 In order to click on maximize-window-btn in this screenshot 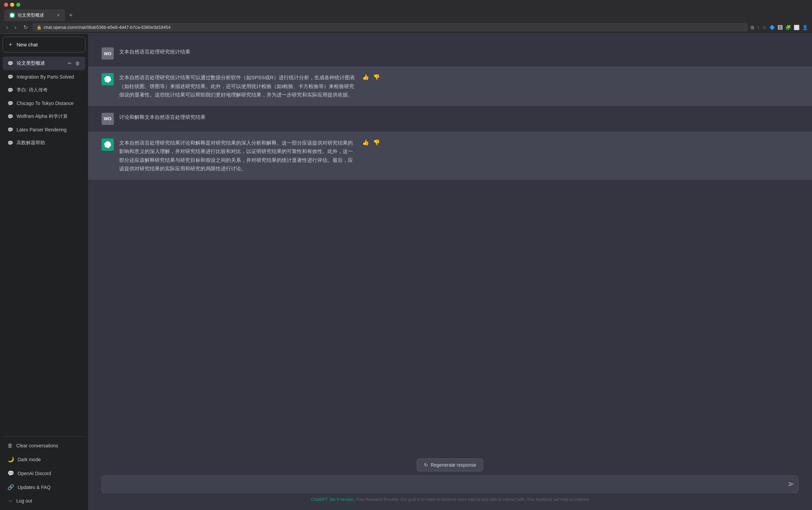, I will do `click(18, 5)`.